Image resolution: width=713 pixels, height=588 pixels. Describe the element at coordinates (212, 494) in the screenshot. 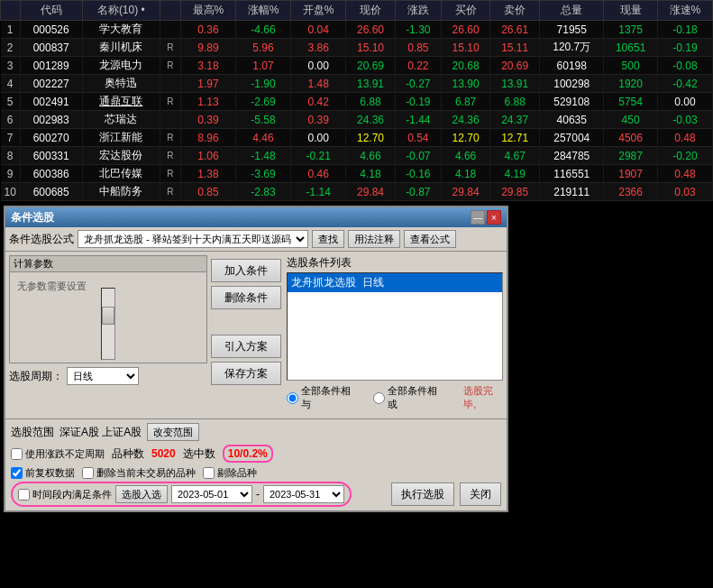

I see `from-date-select: 2023-05-01 2023-04-01 2023-03-01` at that location.